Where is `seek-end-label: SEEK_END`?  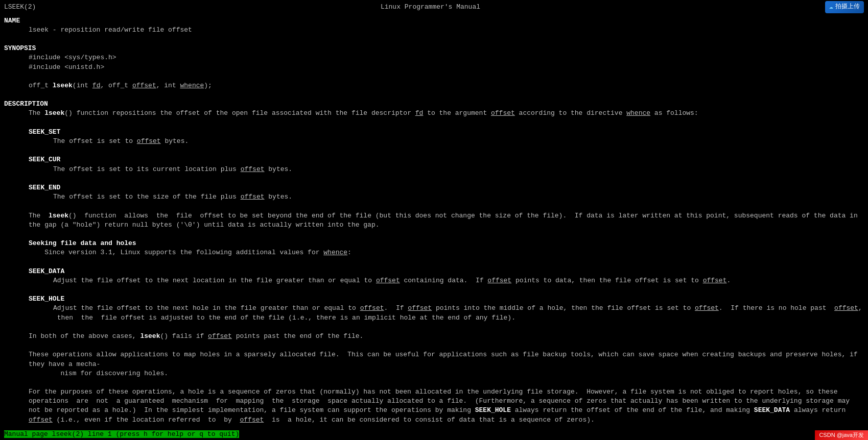
seek-end-label: SEEK_END is located at coordinates (447, 188).